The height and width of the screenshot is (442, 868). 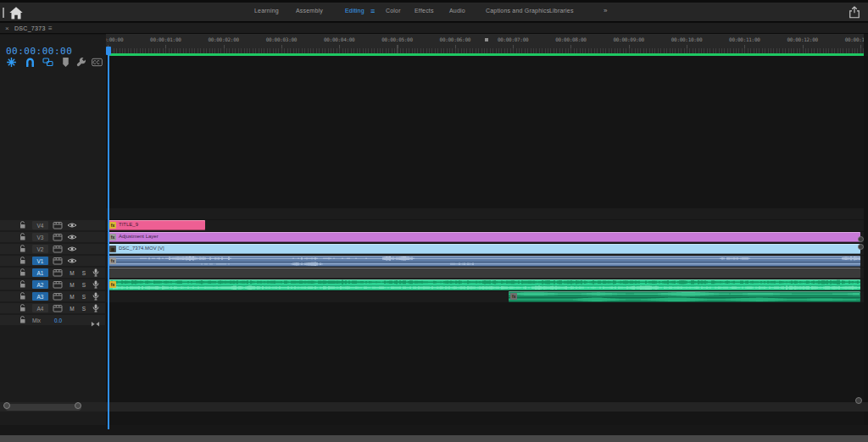 What do you see at coordinates (513, 39) in the screenshot?
I see `ruler-label: 00:00:07:00` at bounding box center [513, 39].